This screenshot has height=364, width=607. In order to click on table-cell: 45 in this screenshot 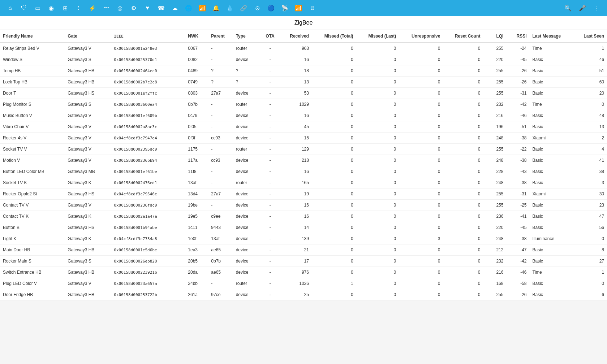, I will do `click(296, 127)`.